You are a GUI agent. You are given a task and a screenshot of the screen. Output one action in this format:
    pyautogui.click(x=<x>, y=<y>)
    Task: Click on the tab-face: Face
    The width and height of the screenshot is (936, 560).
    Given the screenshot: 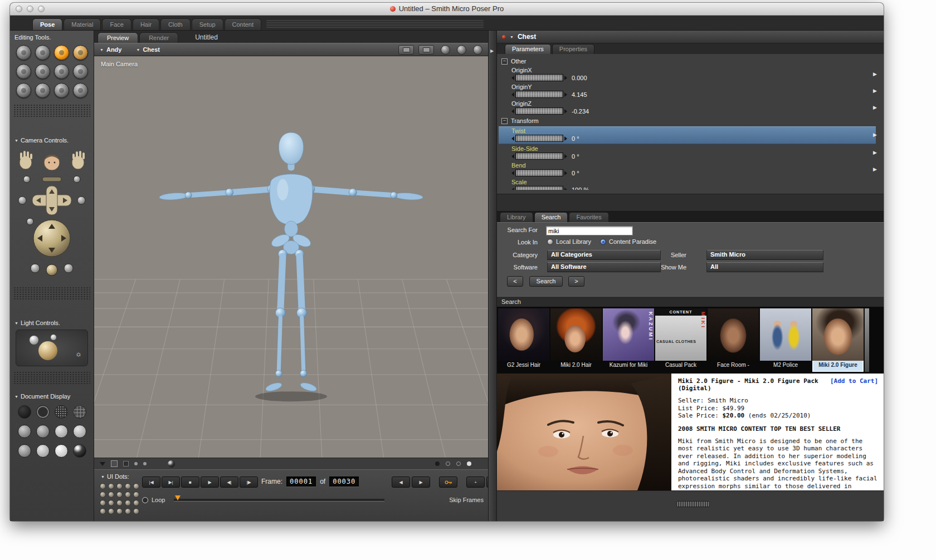 What is the action you would take?
    pyautogui.click(x=116, y=24)
    